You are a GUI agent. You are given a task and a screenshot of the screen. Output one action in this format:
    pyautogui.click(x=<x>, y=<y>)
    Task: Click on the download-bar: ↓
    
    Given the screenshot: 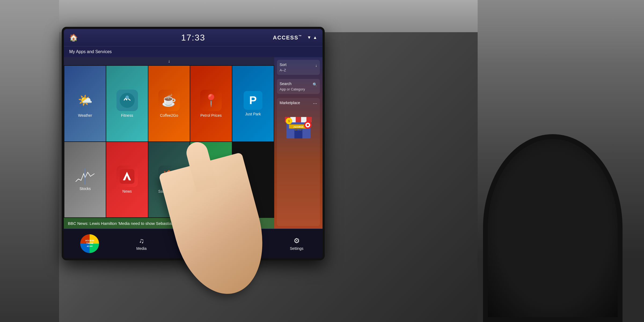 What is the action you would take?
    pyautogui.click(x=169, y=61)
    